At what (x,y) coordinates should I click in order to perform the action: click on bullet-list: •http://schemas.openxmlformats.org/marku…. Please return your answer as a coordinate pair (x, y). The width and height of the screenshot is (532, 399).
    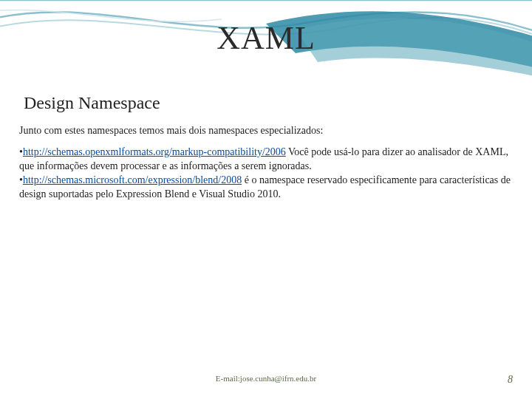
    Looking at the image, I should click on (266, 174).